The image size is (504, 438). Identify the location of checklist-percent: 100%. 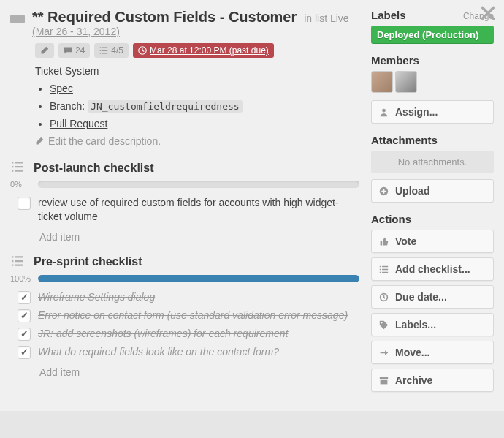
(21, 279).